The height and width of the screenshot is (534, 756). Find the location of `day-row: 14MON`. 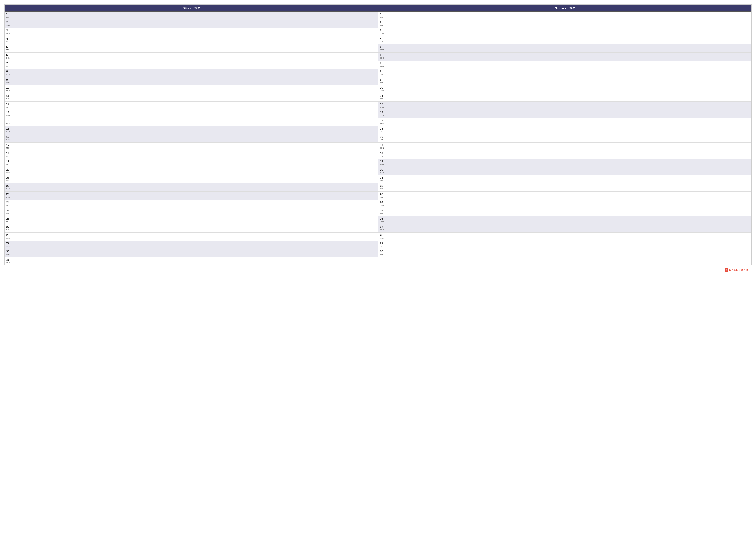

day-row: 14MON is located at coordinates (565, 122).